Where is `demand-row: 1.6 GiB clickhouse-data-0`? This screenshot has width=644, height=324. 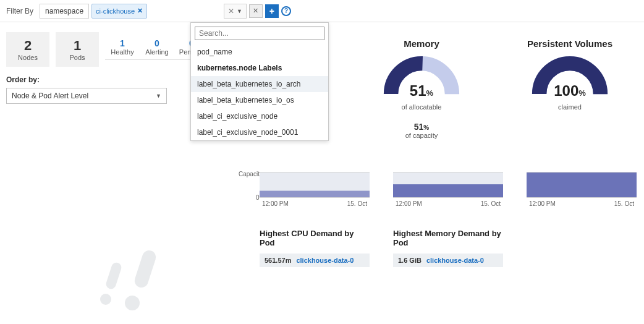 demand-row: 1.6 GiB clickhouse-data-0 is located at coordinates (448, 260).